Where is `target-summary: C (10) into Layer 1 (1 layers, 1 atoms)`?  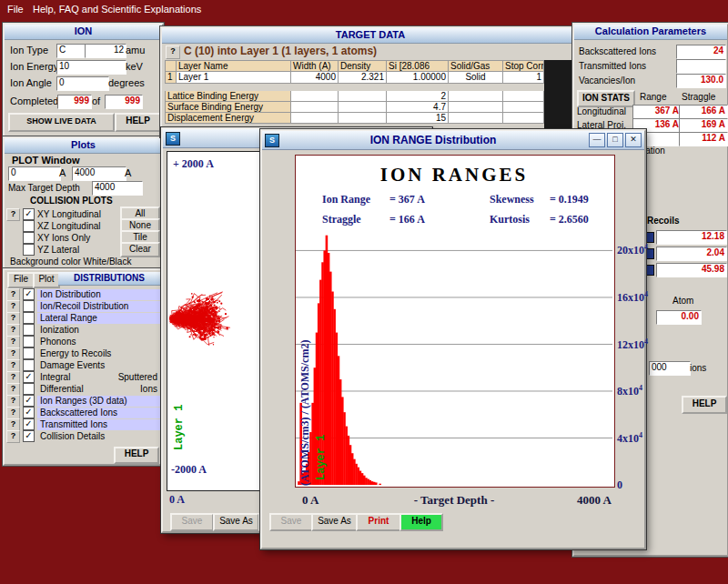 target-summary: C (10) into Layer 1 (1 layers, 1 atoms) is located at coordinates (280, 51).